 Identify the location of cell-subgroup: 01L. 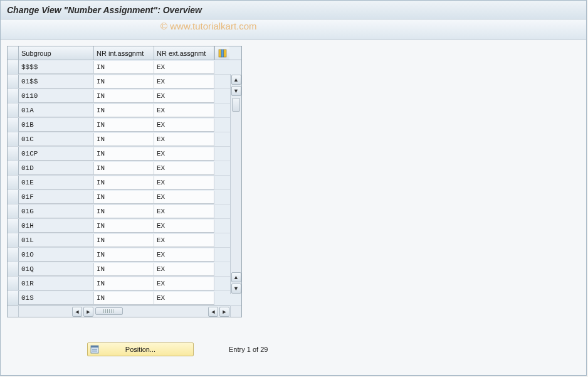
(56, 241).